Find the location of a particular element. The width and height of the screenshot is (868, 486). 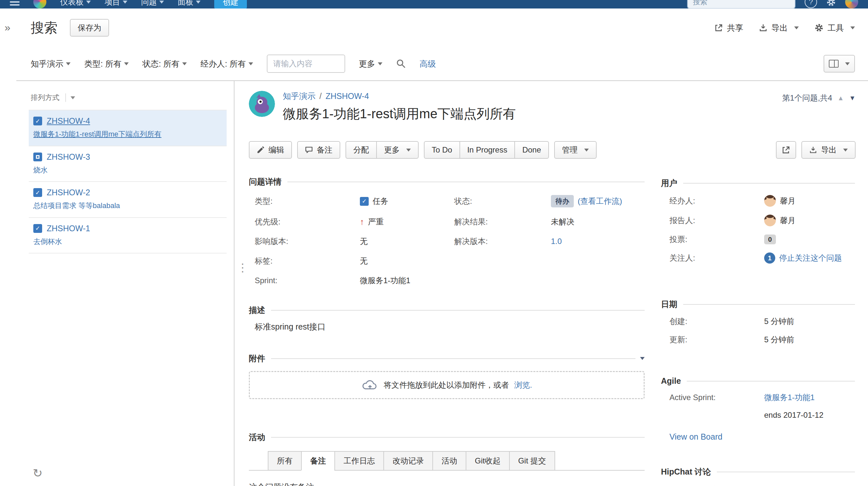

nav-item-boards: 面板 is located at coordinates (189, 3).